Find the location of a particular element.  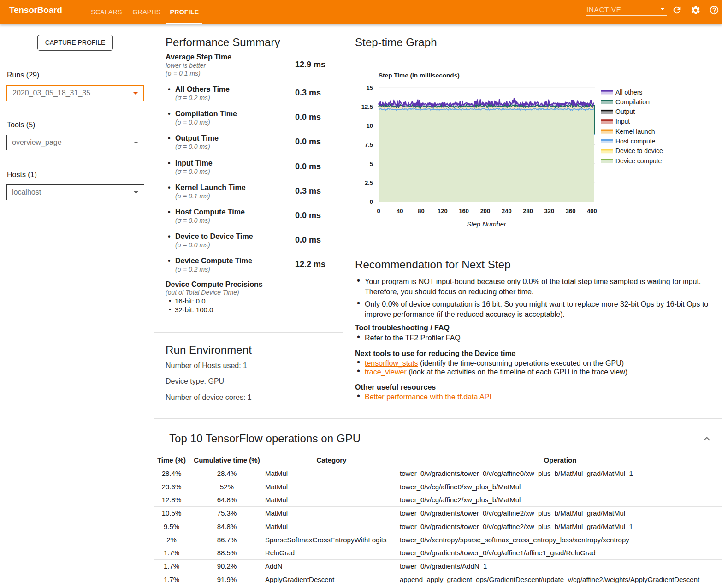

svg-text: 120 is located at coordinates (443, 211).